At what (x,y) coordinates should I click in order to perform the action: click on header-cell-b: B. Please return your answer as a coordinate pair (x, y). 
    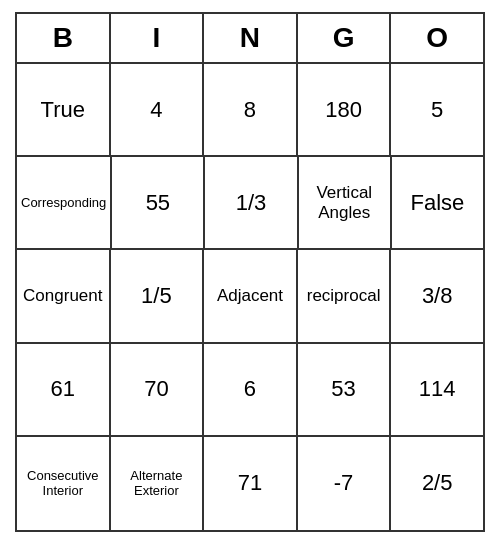
    Looking at the image, I should click on (64, 39).